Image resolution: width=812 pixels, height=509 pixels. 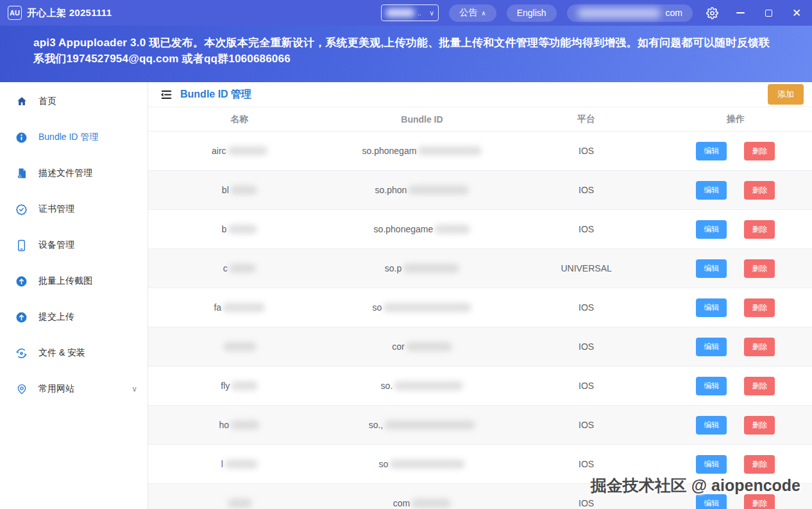 What do you see at coordinates (74, 389) in the screenshot?
I see `sidebar-item-common-websites: 常用网站 ∨` at bounding box center [74, 389].